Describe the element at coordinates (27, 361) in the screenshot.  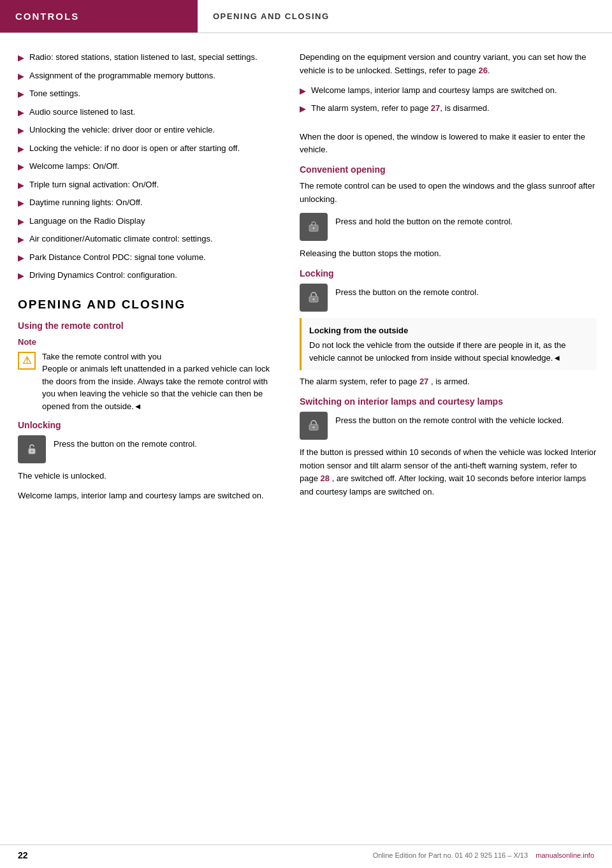
I see `warning-icon: ⚠` at that location.